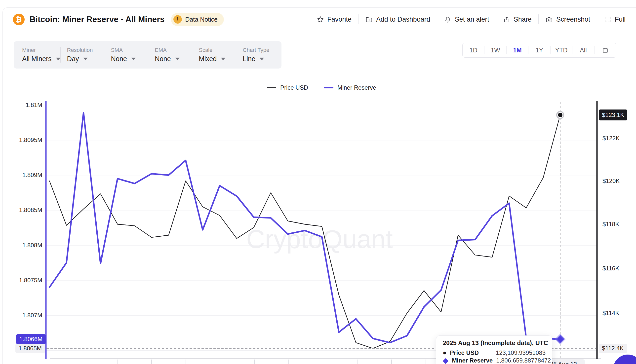 This screenshot has width=636, height=364. Describe the element at coordinates (31, 280) in the screenshot. I see `y-axis-tick-label: 1.8075M` at that location.